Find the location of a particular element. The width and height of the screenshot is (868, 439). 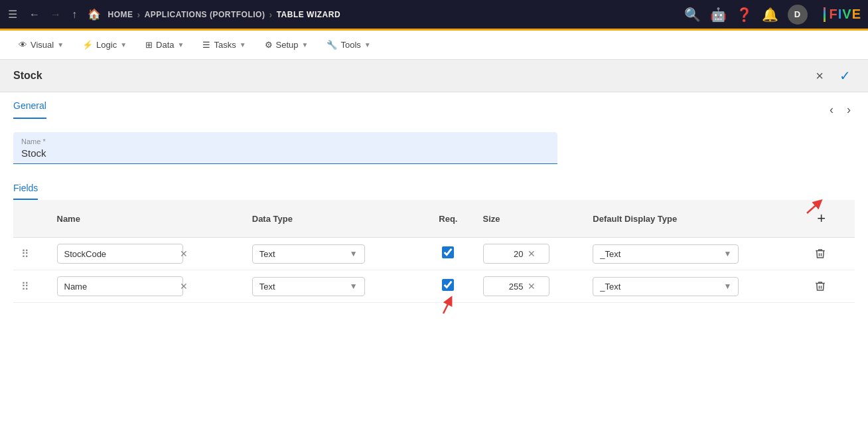

row2-size-clear-icon: ✕ is located at coordinates (532, 286).